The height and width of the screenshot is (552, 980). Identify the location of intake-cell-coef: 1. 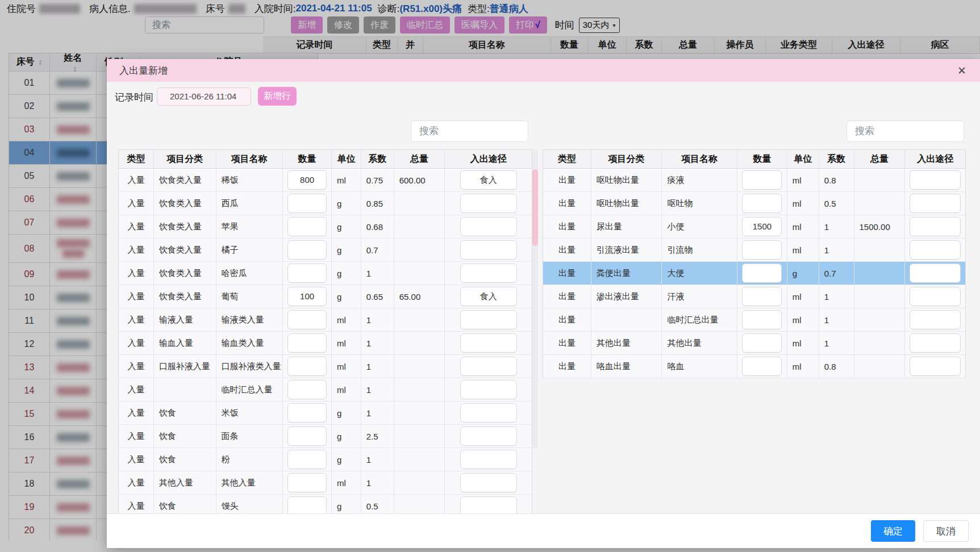
(378, 320).